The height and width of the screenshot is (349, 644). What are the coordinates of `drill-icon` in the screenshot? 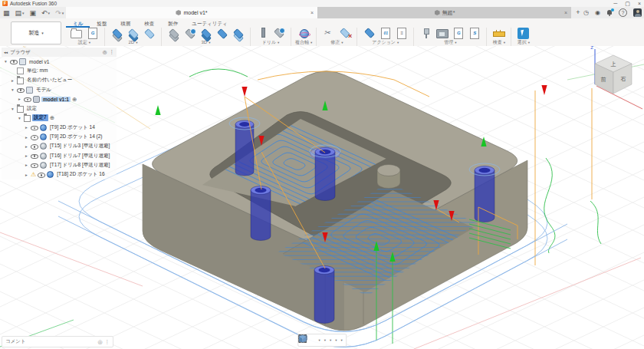 It's located at (262, 34).